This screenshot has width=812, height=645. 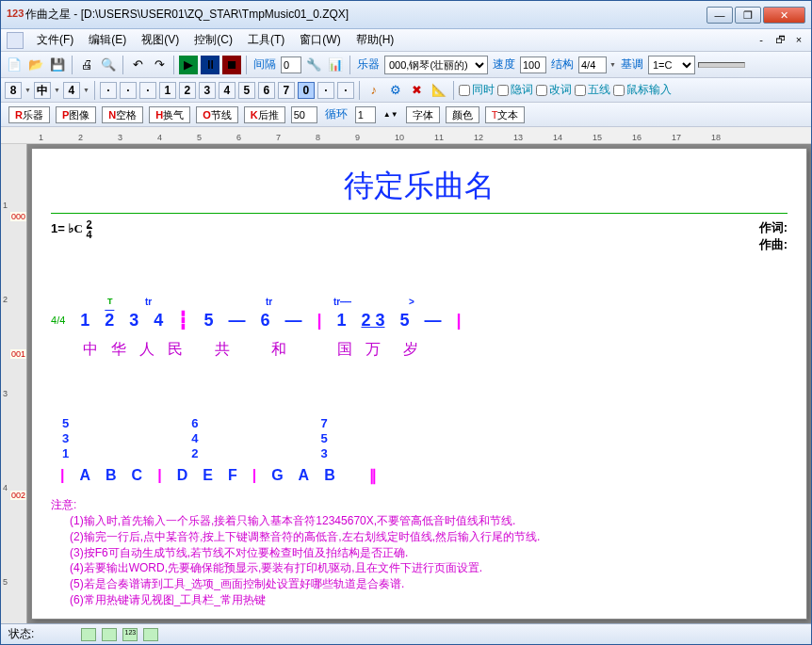 What do you see at coordinates (304, 115) in the screenshot?
I see `push-input` at bounding box center [304, 115].